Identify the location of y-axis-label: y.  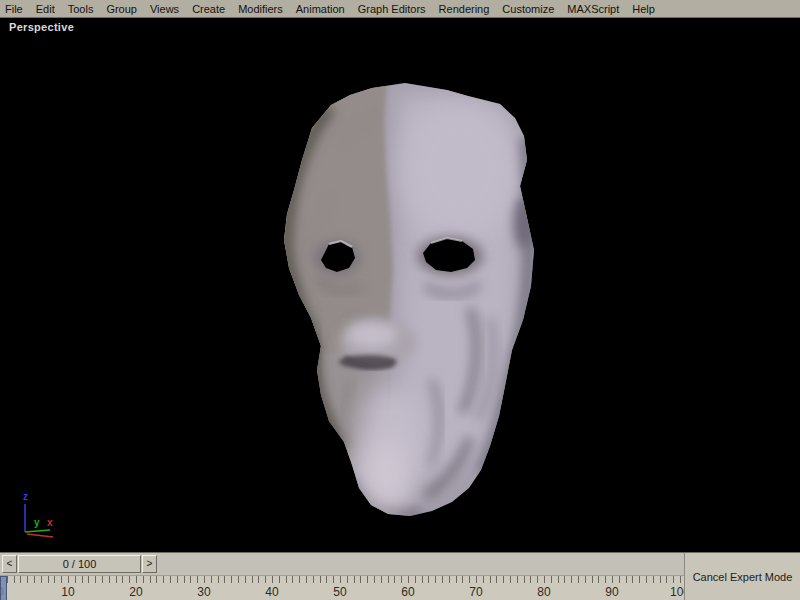
(37, 522).